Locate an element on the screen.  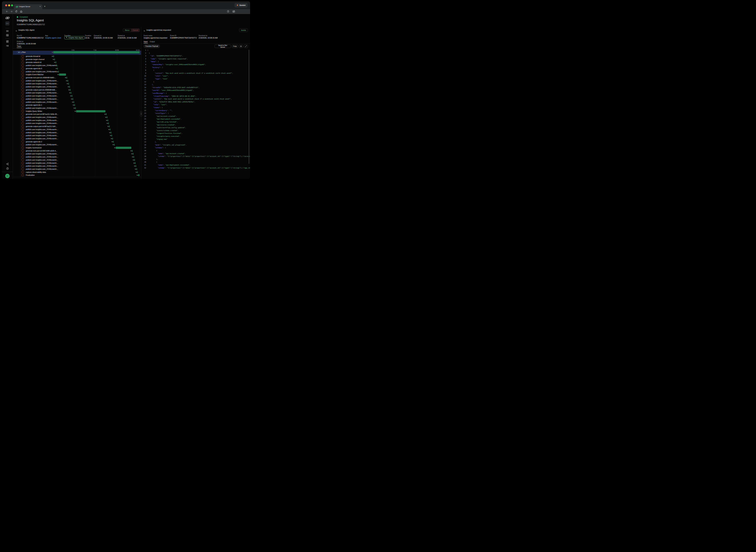
copy-button: Copy is located at coordinates (235, 46).